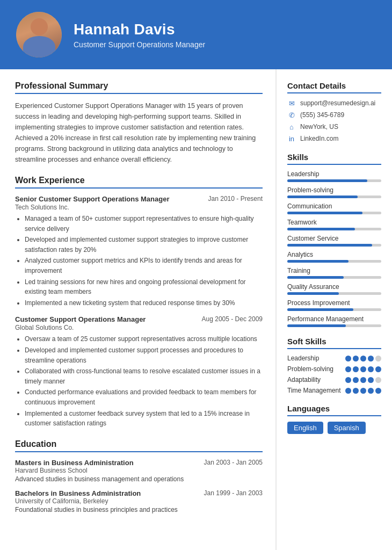 The image size is (392, 550). Describe the element at coordinates (334, 321) in the screenshot. I see `skill-item: Performance Management` at that location.